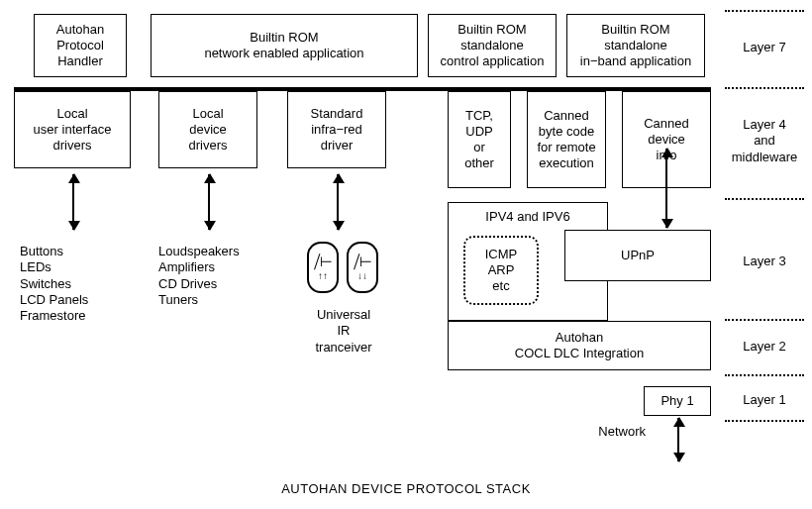 This screenshot has width=812, height=509. I want to click on box-control-app: Builtin ROMstandalonecontrol application, so click(492, 46).